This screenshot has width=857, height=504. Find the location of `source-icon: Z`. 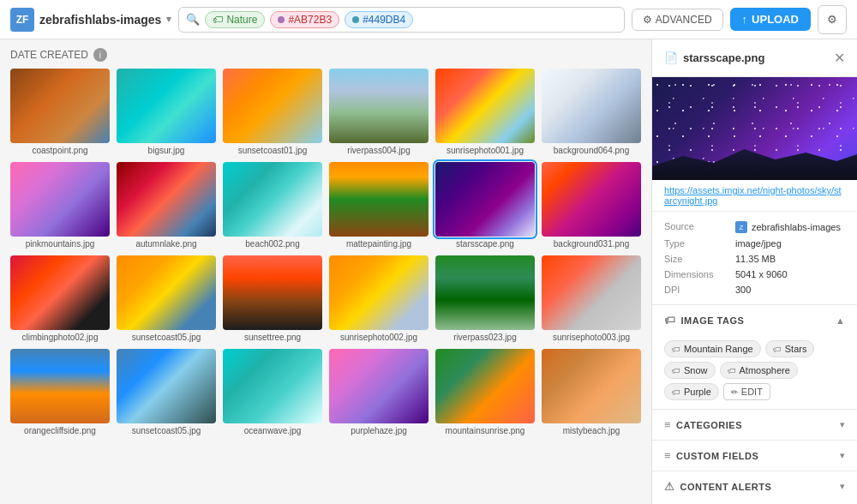

source-icon: Z is located at coordinates (741, 227).